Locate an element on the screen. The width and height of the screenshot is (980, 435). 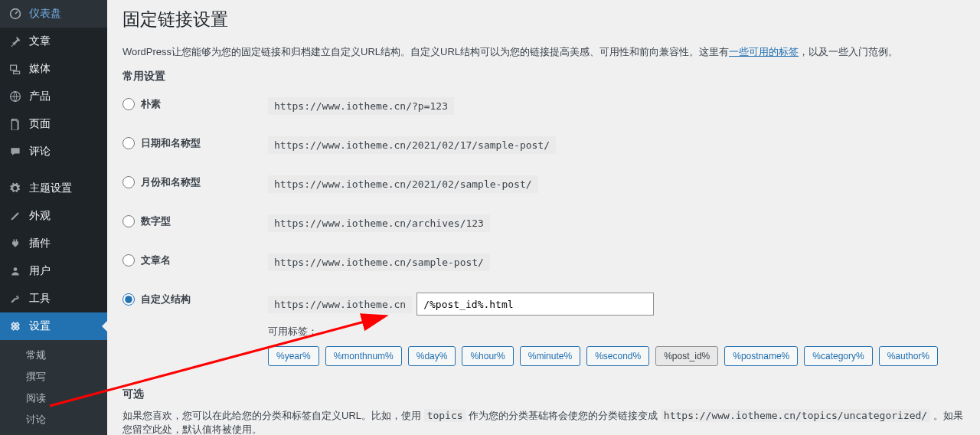
plugin-icon is located at coordinates (15, 244).